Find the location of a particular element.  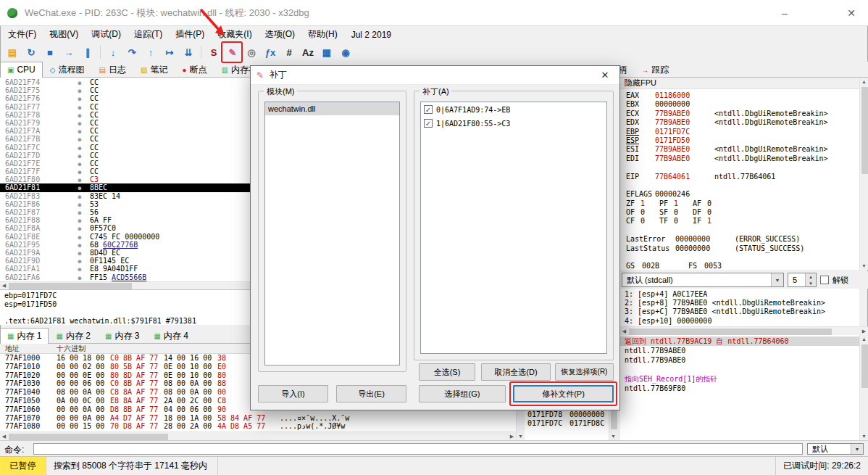

register-row: ESP0171FD50 is located at coordinates (743, 141).